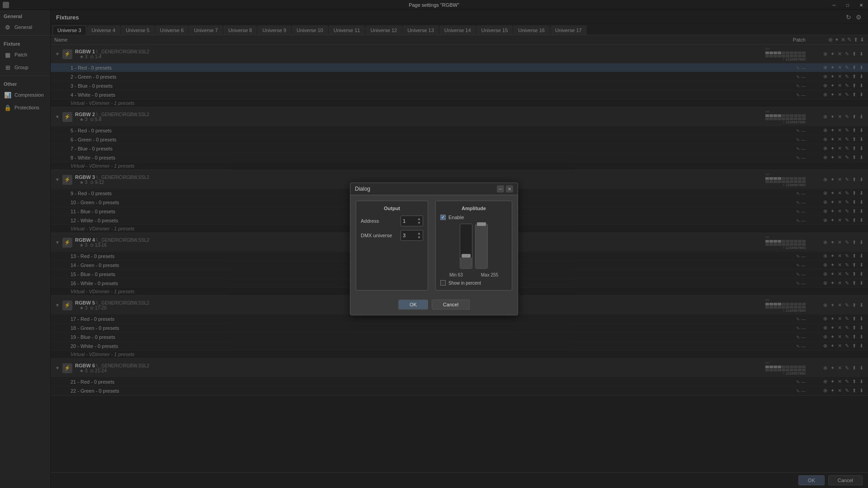 Image resolution: width=868 pixels, height=488 pixels. I want to click on max-slider-thumb, so click(481, 224).